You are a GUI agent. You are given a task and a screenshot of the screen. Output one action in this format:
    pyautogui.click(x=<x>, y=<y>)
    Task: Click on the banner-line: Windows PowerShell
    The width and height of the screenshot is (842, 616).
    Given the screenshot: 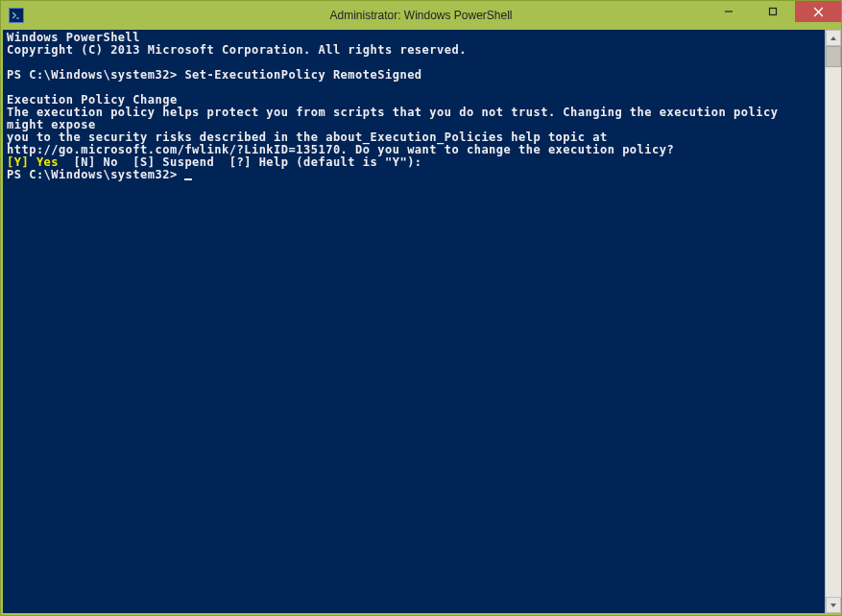 What is the action you would take?
    pyautogui.click(x=73, y=37)
    